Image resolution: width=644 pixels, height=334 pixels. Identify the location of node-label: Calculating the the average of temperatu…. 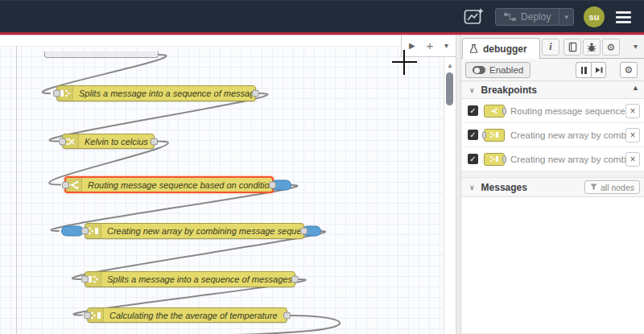
(196, 315).